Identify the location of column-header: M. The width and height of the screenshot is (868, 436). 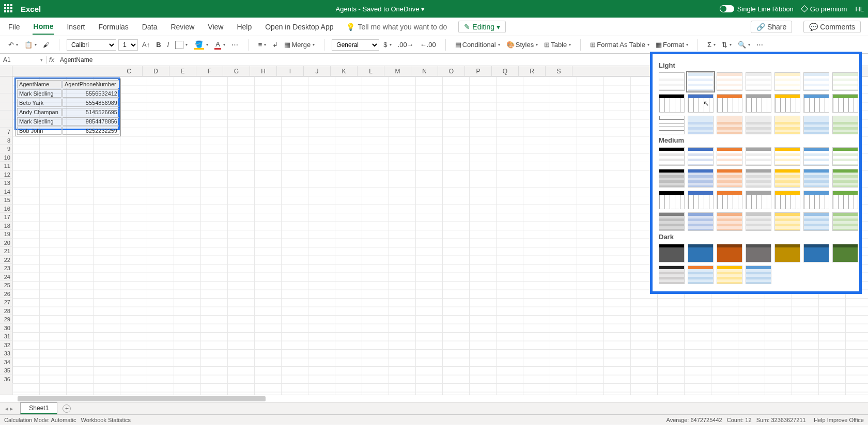
(398, 71).